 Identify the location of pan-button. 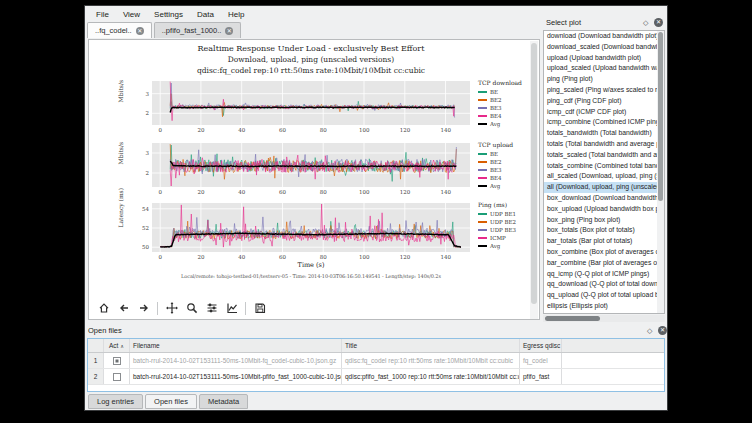
(172, 308).